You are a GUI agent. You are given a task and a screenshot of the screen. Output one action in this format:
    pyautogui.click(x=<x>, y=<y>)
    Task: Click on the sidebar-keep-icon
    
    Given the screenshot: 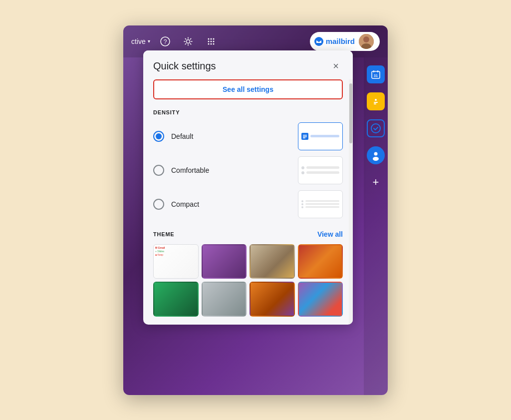 What is the action you would take?
    pyautogui.click(x=376, y=101)
    